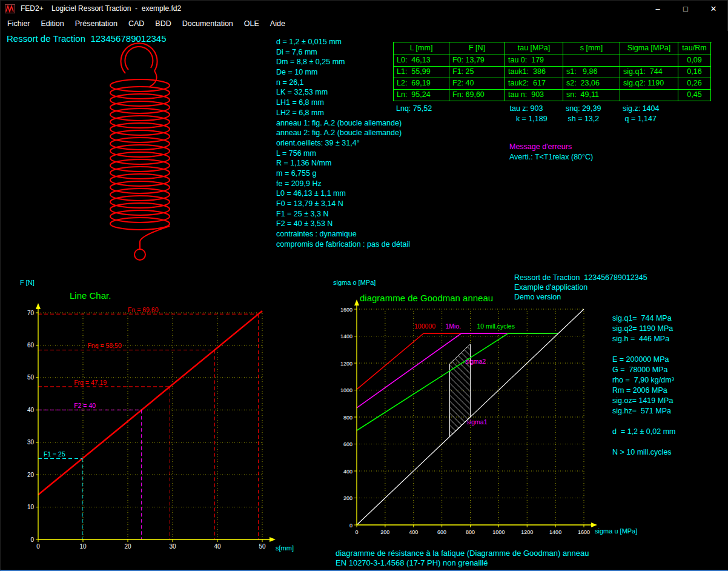 The height and width of the screenshot is (571, 728). Describe the element at coordinates (348, 498) in the screenshot. I see `svg-text: 200` at that location.